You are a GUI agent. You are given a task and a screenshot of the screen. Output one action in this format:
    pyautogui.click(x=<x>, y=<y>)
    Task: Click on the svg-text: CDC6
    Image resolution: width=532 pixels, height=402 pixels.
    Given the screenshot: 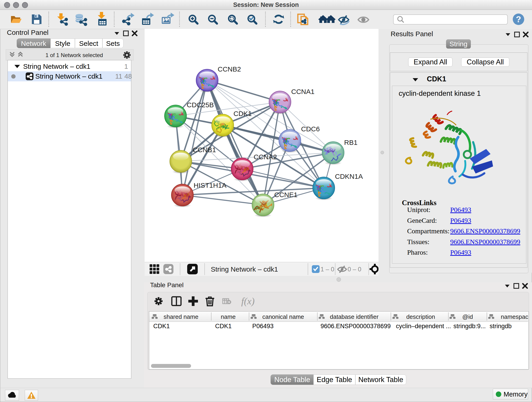 What is the action you would take?
    pyautogui.click(x=310, y=129)
    